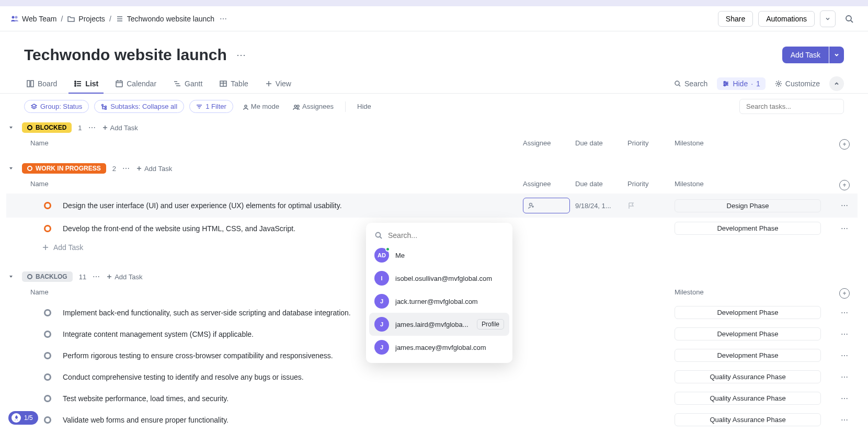  What do you see at coordinates (136, 84) in the screenshot?
I see `tab-calendar: Calendar` at bounding box center [136, 84].